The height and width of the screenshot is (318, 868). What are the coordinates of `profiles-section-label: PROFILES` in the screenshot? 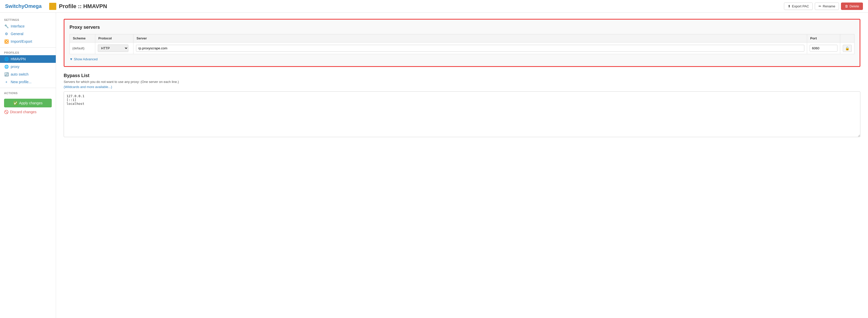 It's located at (28, 52).